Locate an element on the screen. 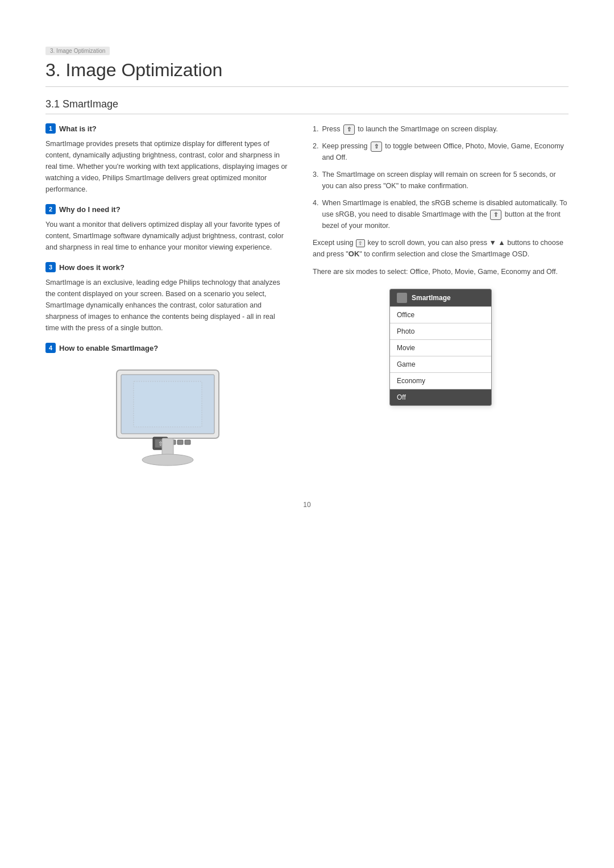  extra-paragraph-1: Except using ⇧ key to scroll down, you c… is located at coordinates (441, 249).